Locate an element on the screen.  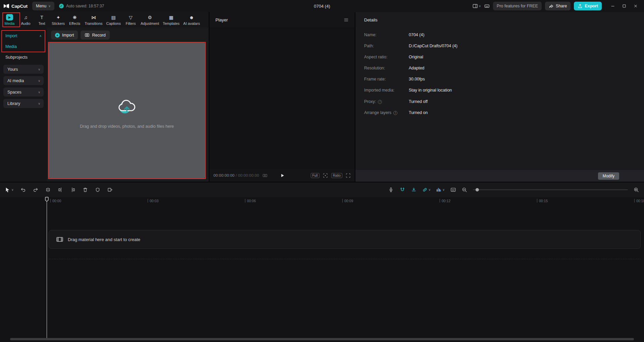
tab-stickers: ✦Stickers is located at coordinates (58, 20).